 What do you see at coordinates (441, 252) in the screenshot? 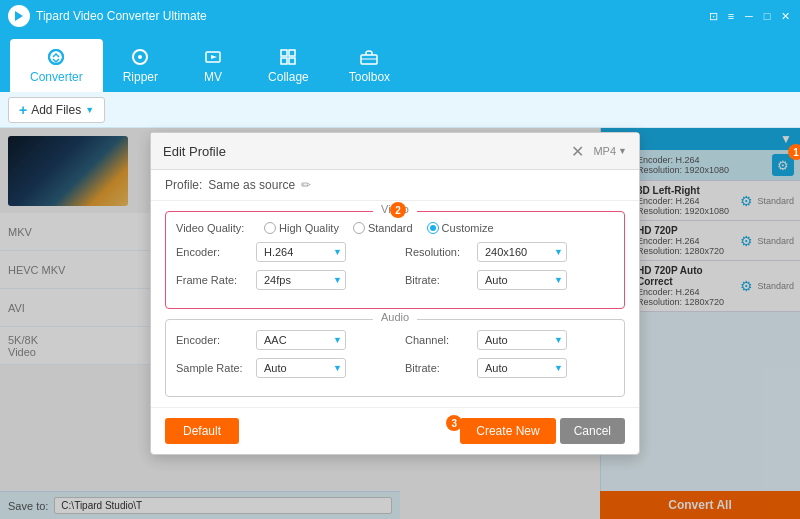
I see `resolution-label: Resolution:` at bounding box center [441, 252].